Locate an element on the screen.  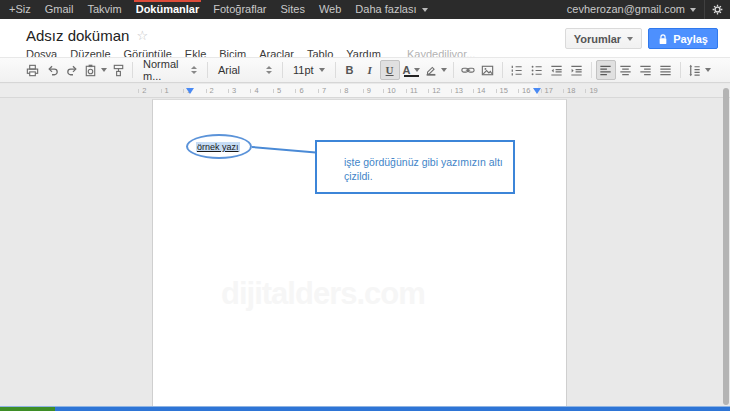
doc-title-row: Adsız doküman ☆ is located at coordinates (87, 36).